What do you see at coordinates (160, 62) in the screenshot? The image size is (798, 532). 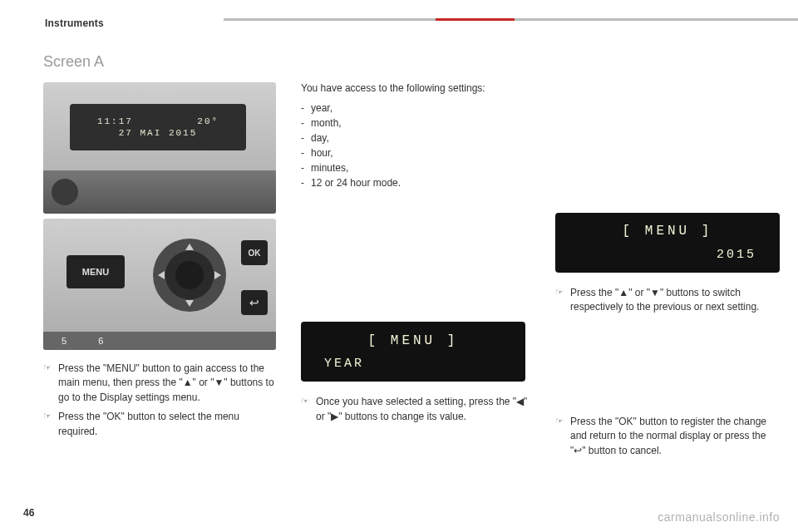 I see `screen-heading: Screen A` at bounding box center [160, 62].